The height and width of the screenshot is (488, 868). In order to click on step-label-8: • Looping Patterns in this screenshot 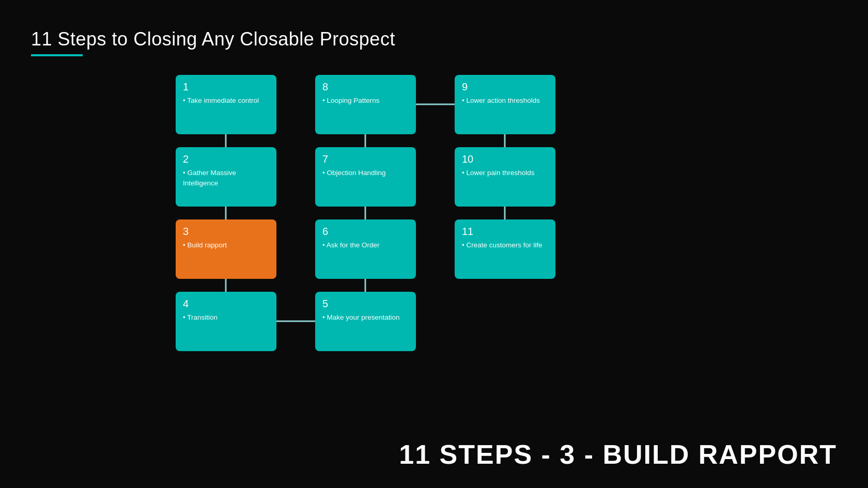, I will do `click(351, 100)`.